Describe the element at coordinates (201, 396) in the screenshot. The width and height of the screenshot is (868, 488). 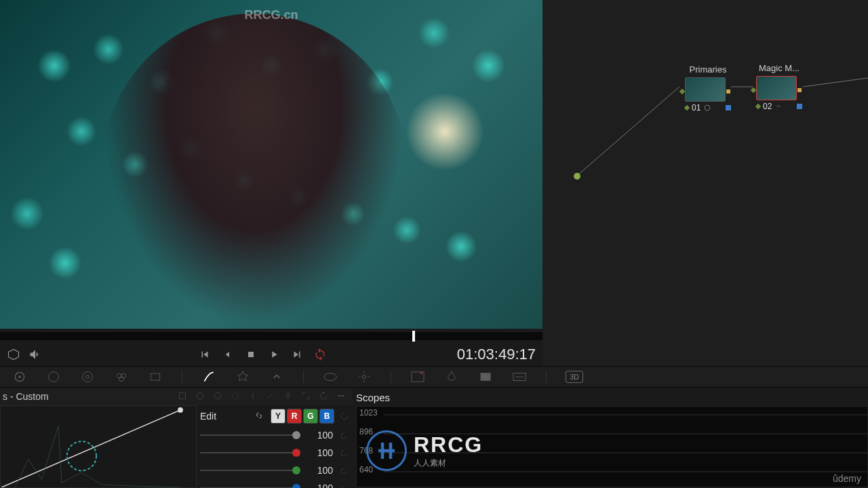
I see `hue-vs-hue-icon` at that location.